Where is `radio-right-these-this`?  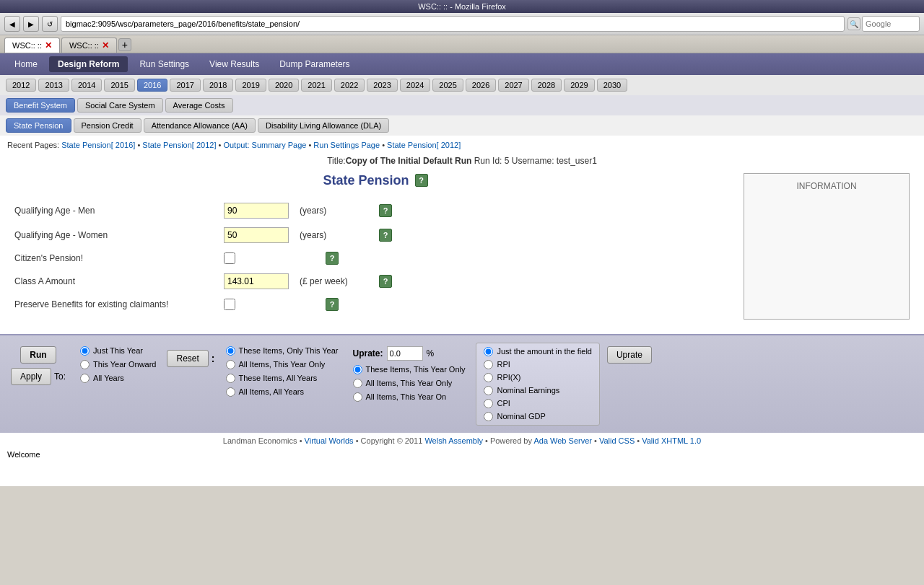
radio-right-these-this is located at coordinates (358, 369).